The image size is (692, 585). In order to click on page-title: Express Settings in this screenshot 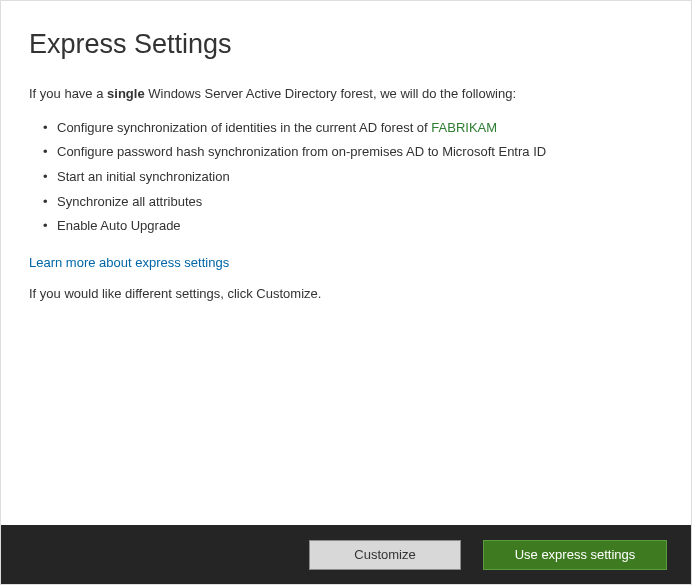, I will do `click(346, 44)`.